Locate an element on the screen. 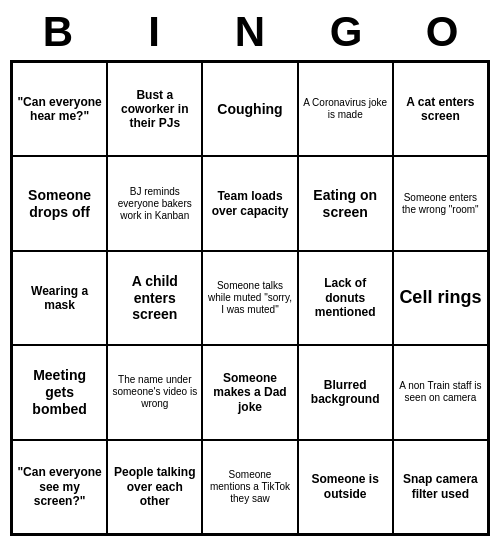 This screenshot has width=500, height=544. bingo-cell-text-4: A cat enters screen is located at coordinates (440, 110).